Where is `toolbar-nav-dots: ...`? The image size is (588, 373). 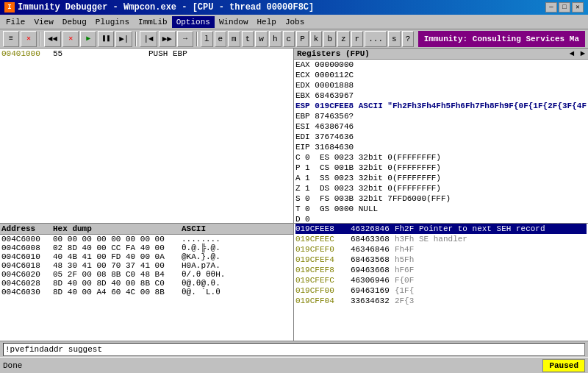
toolbar-nav-dots: ... is located at coordinates (376, 39).